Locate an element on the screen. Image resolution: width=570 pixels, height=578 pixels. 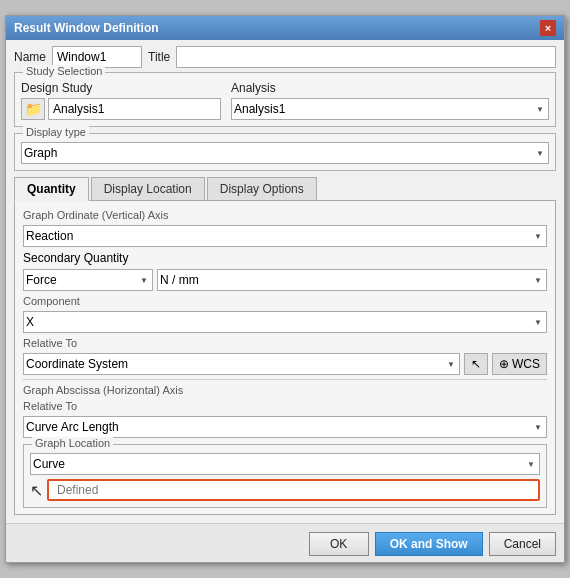
analysis-col: Analysis Analysis1 is located at coordinates (390, 100).